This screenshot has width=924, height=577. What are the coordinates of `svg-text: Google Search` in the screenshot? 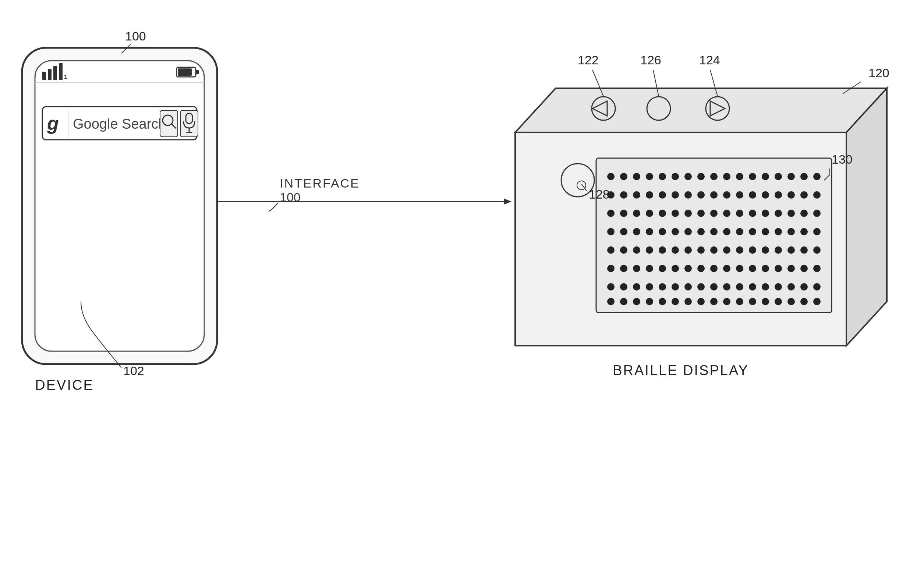 It's located at (120, 124).